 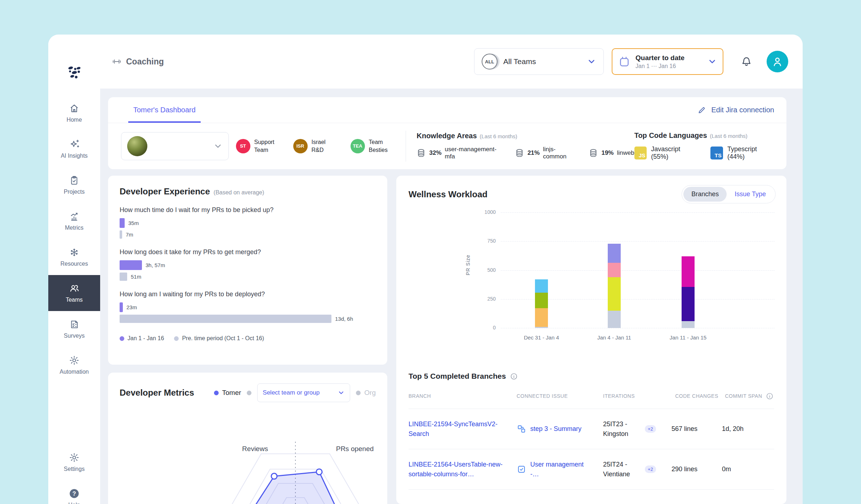 What do you see at coordinates (74, 329) in the screenshot?
I see `sidebar-item-surveys: Surveys` at bounding box center [74, 329].